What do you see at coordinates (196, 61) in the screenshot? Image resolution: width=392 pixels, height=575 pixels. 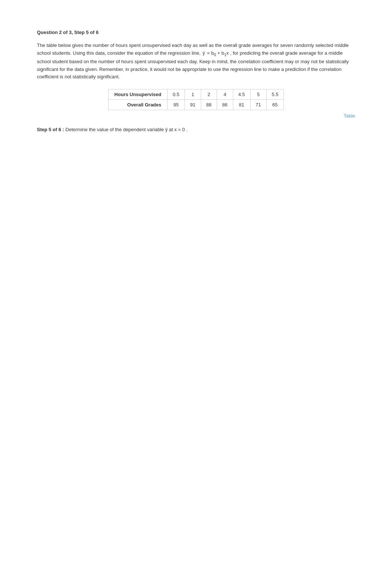 I see `description-text: The table below gives the number of hour…` at bounding box center [196, 61].